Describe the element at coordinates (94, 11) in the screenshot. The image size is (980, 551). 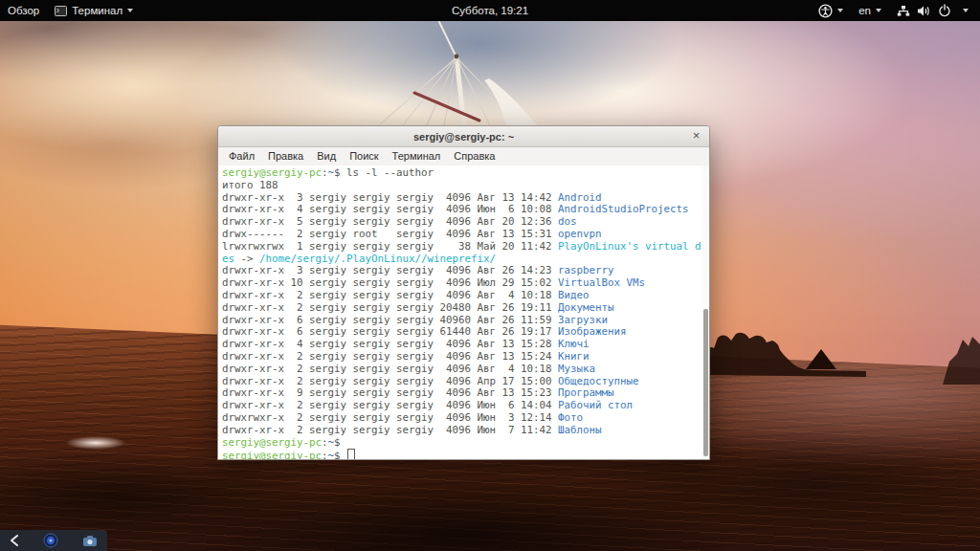
I see `app-menu-button: Терминал` at that location.